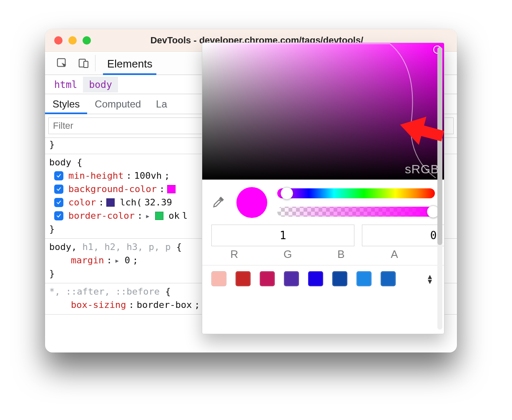 This screenshot has height=420, width=512. Describe the element at coordinates (66, 85) in the screenshot. I see `breadcrumb-html: html` at that location.